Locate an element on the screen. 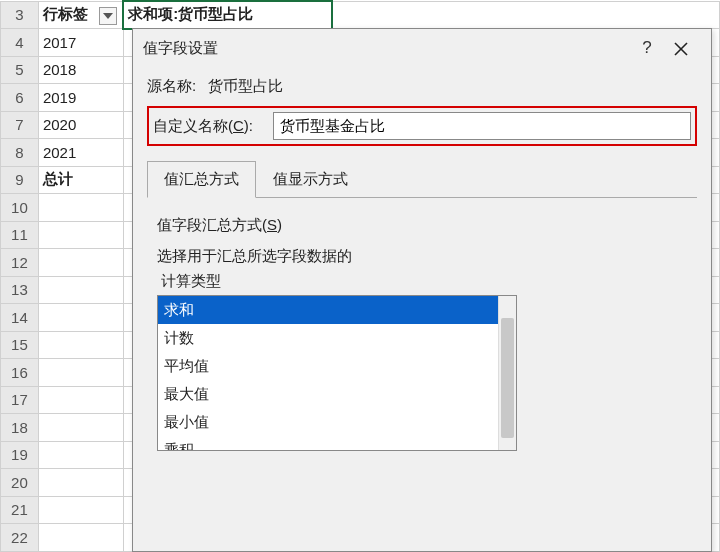  row-header: 18 is located at coordinates (20, 428).